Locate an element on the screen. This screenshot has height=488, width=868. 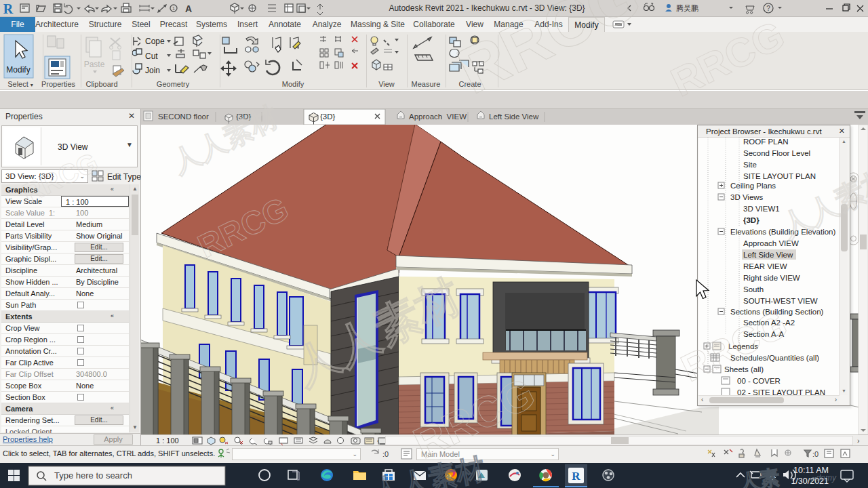
svg-text: Sections (Building Section) is located at coordinates (777, 312).